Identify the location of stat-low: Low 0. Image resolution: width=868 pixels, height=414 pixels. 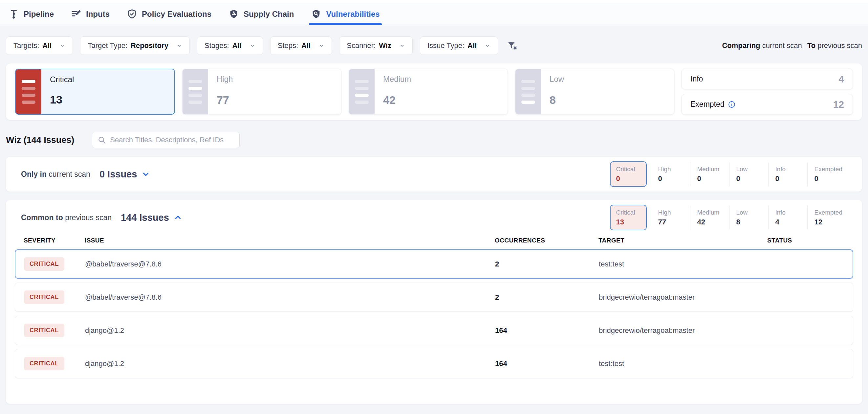
(749, 174).